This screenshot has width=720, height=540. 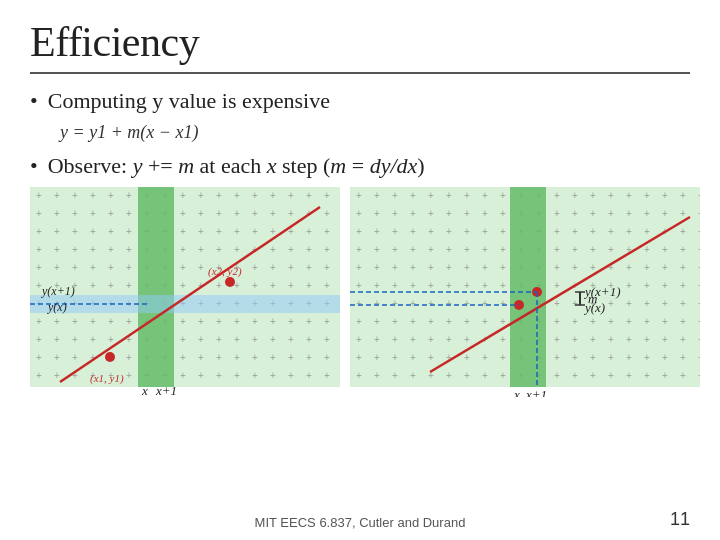 I want to click on title-divider, so click(x=360, y=73).